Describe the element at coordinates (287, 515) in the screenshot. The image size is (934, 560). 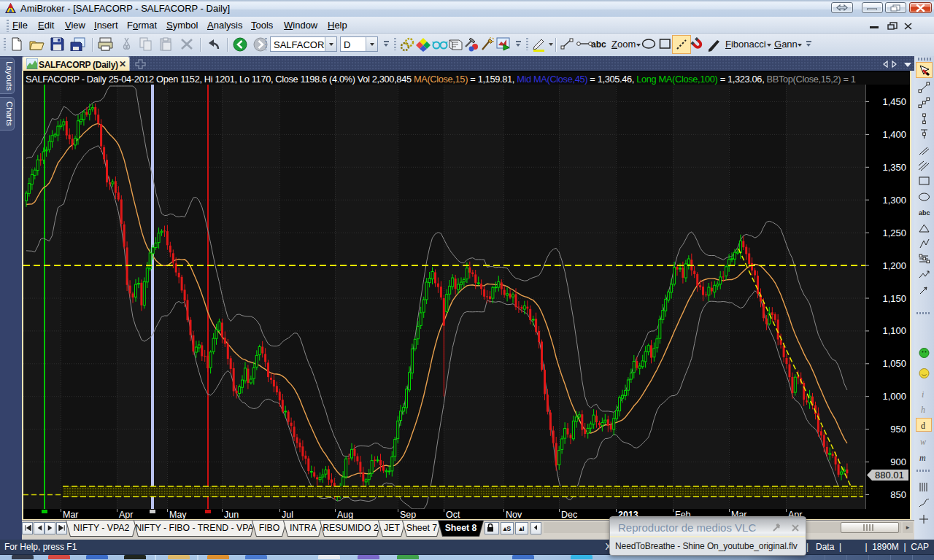
I see `svg-text: Jul` at that location.